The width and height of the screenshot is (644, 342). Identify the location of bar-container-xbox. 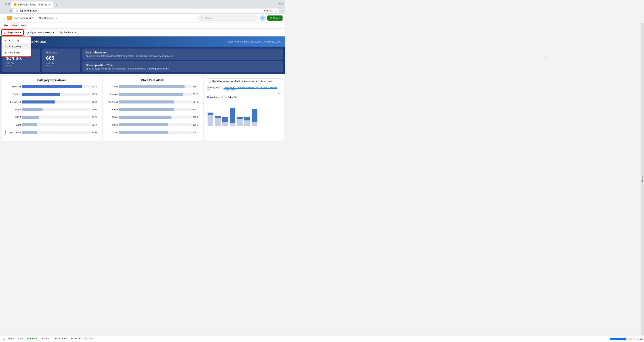
(56, 117).